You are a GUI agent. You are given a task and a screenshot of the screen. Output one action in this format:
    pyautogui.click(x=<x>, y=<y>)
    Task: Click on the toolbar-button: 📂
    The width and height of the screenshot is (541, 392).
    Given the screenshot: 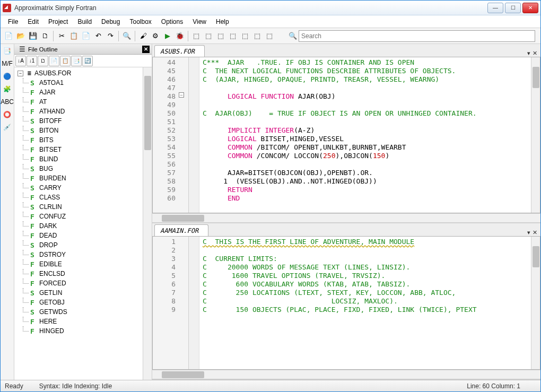 What is the action you would take?
    pyautogui.click(x=21, y=36)
    